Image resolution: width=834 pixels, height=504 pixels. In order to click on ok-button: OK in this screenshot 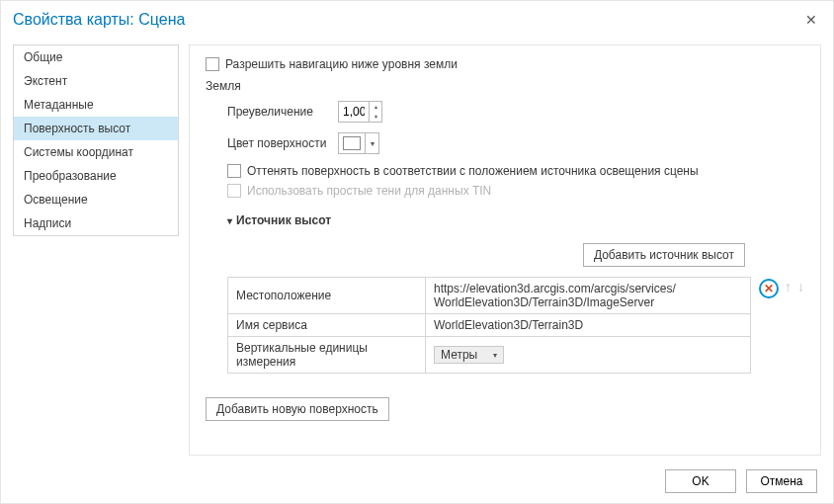, I will do `click(701, 481)`.